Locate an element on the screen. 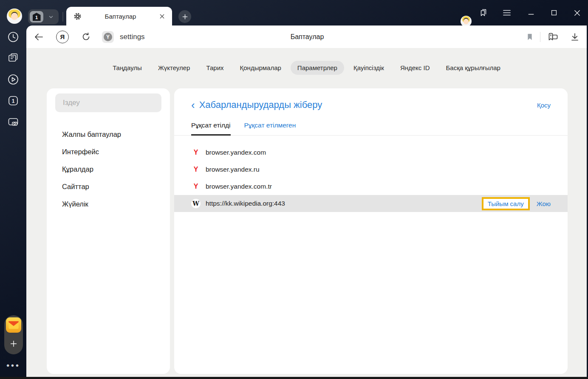 The width and height of the screenshot is (588, 379). svg-text: 1 is located at coordinates (14, 101).